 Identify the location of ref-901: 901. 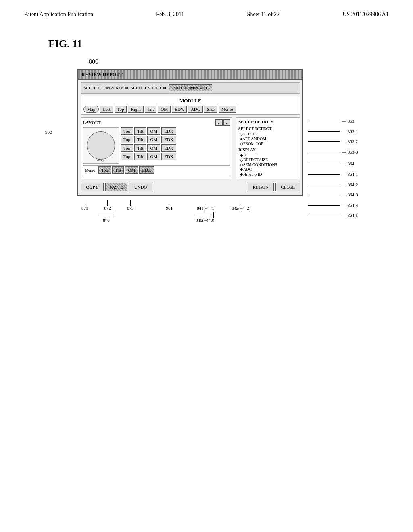
(169, 208).